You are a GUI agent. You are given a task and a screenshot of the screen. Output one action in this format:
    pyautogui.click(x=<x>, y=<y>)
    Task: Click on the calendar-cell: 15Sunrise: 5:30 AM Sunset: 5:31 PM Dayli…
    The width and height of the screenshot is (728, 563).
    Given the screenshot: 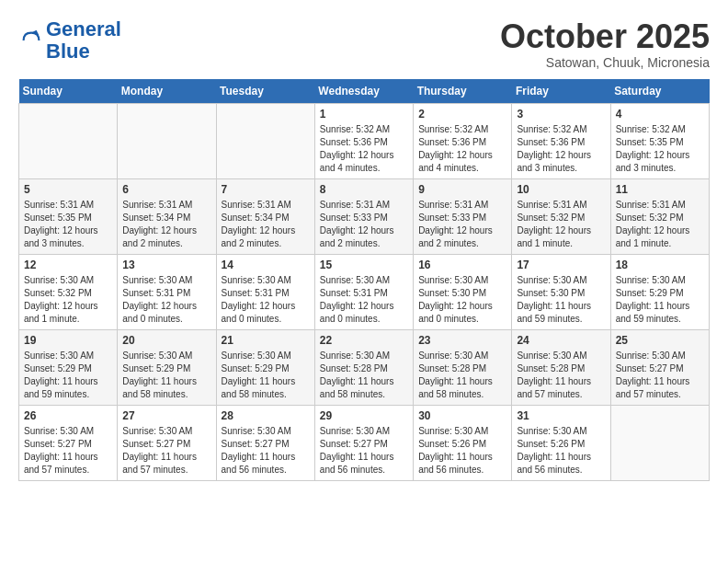 What is the action you would take?
    pyautogui.click(x=364, y=292)
    